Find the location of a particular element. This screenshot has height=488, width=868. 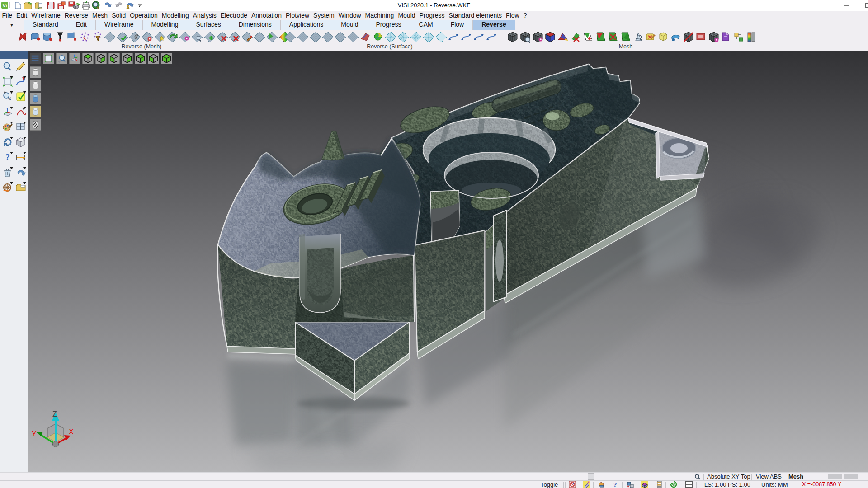

svg-text: Z is located at coordinates (55, 414).